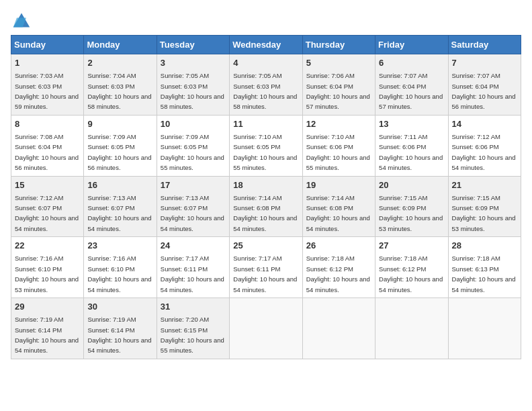 This screenshot has width=532, height=411. Describe the element at coordinates (266, 185) in the screenshot. I see `day-number: 18` at that location.